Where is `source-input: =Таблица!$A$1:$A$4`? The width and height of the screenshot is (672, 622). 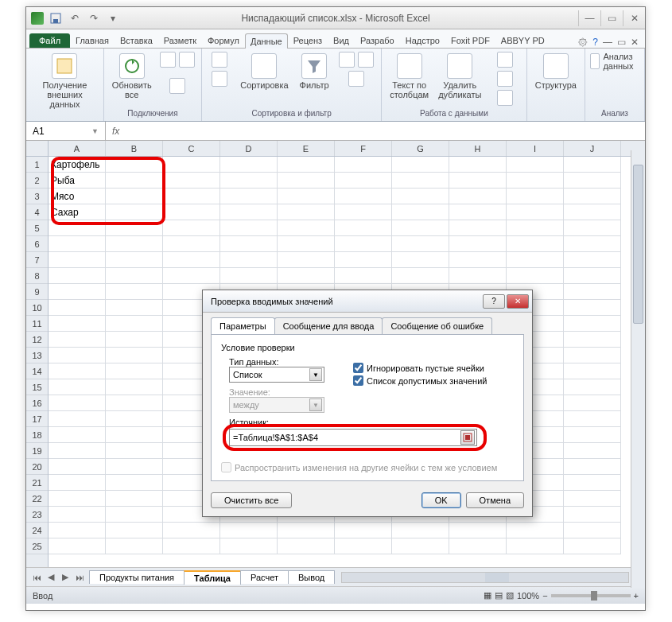
source-input: =Таблица!$A$1:$A$4 is located at coordinates (353, 437).